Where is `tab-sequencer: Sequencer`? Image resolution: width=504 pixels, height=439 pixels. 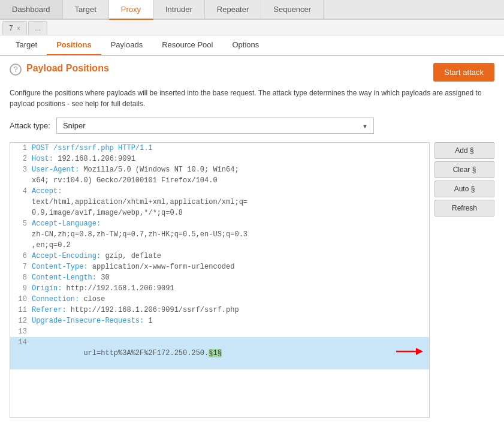
tab-sequencer: Sequencer is located at coordinates (292, 10).